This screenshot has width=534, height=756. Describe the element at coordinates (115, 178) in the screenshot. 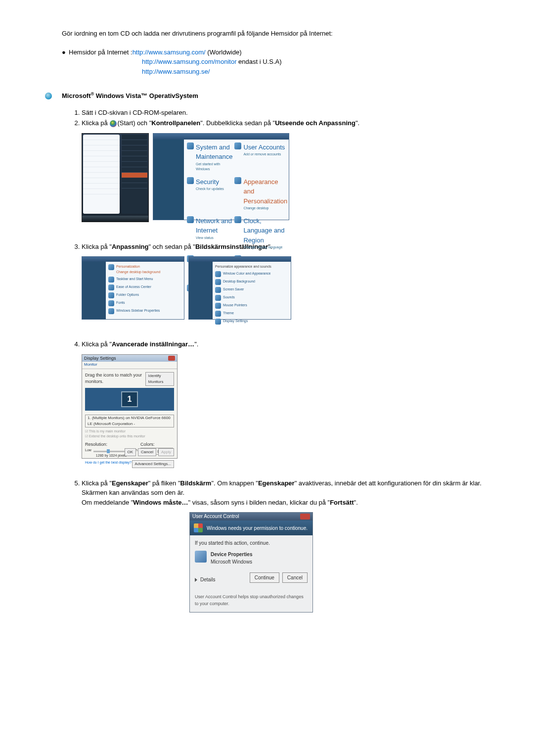

I see `start-menu-screenshot` at that location.